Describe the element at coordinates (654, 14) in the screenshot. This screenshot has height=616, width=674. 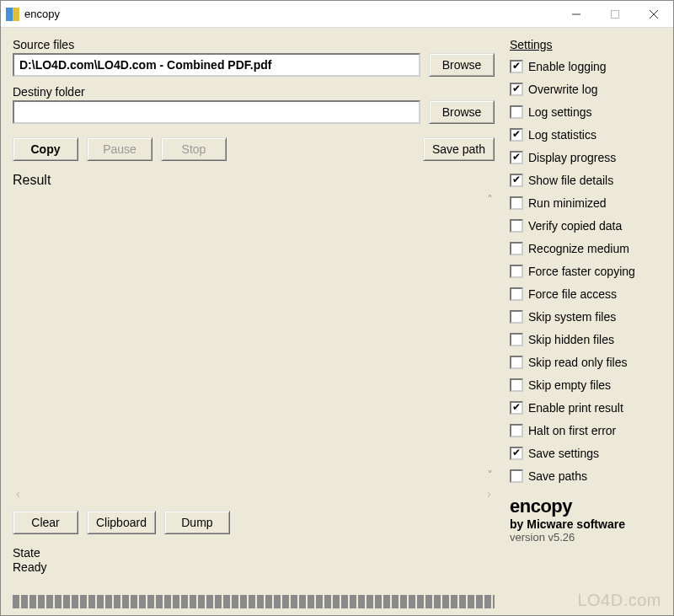
I see `close-icon` at that location.